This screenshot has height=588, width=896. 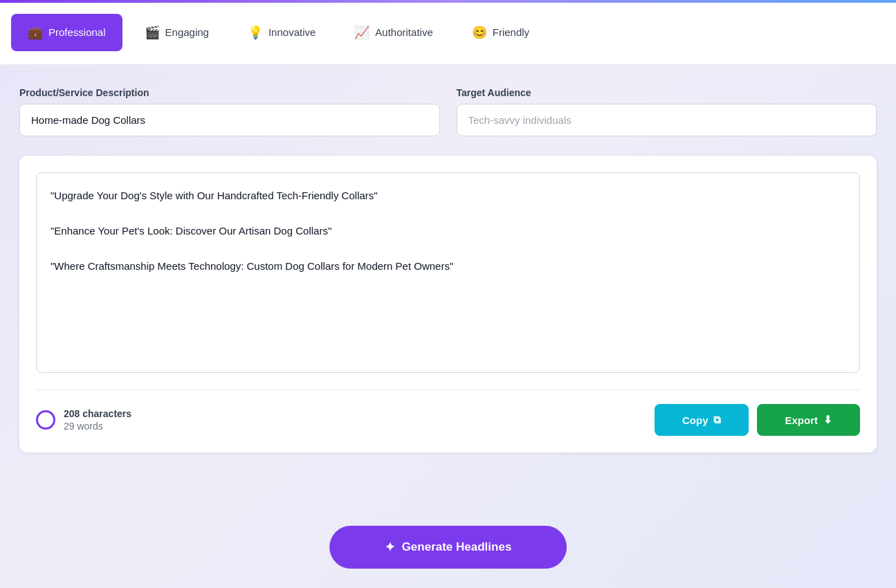 I want to click on form-row: Product/Service Description Target Audie…, so click(x=448, y=112).